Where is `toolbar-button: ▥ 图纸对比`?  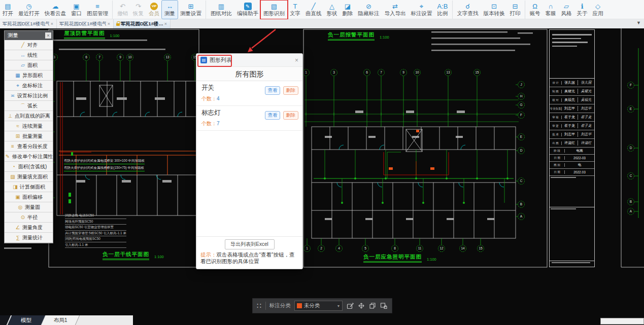 toolbar-button: ▥ 图纸对比 is located at coordinates (220, 10).